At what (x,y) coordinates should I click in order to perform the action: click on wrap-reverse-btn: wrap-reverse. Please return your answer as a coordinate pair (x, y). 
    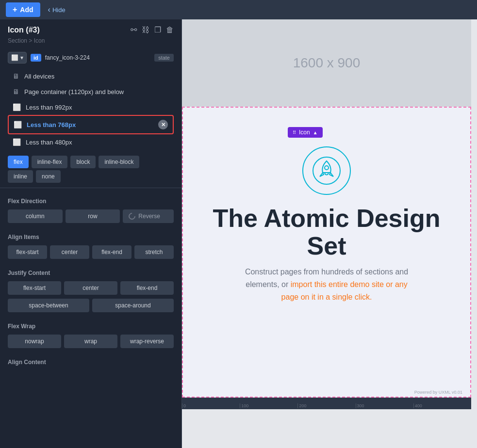
    Looking at the image, I should click on (147, 341).